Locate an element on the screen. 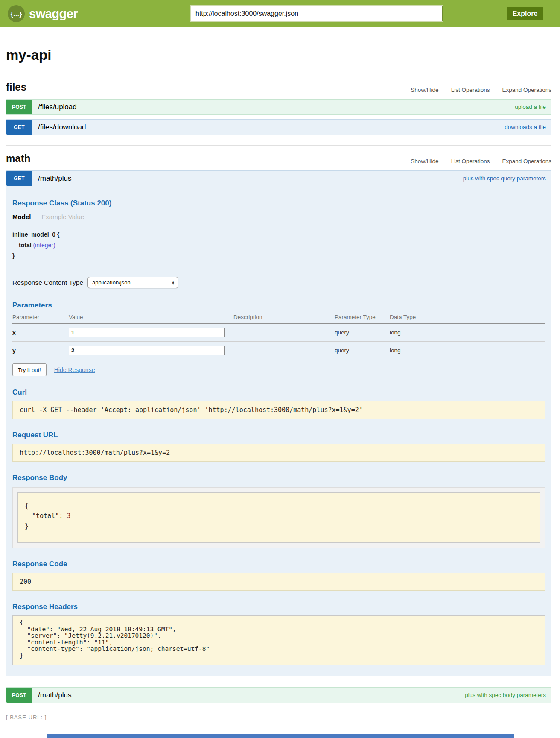  response-body-heading: Response Body is located at coordinates (279, 478).